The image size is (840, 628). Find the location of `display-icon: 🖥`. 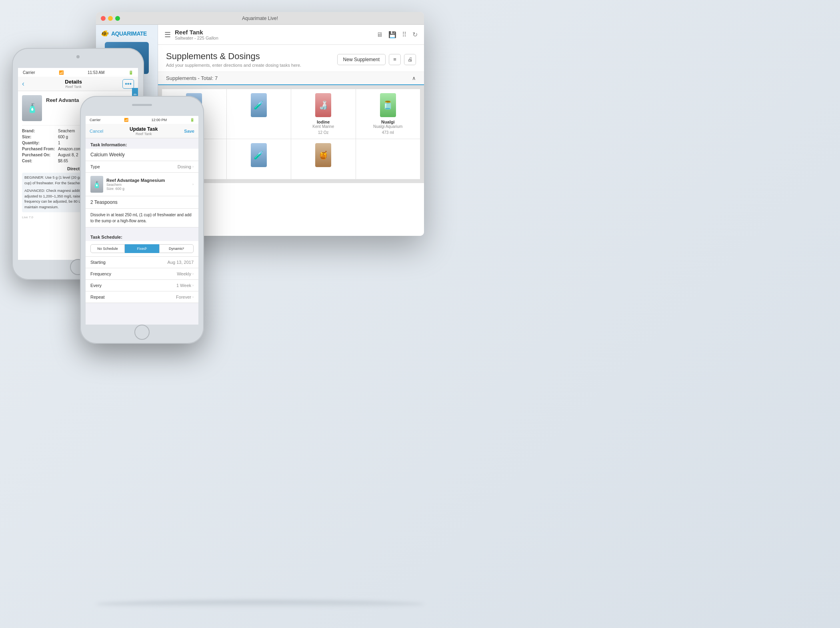

display-icon: 🖥 is located at coordinates (380, 35).